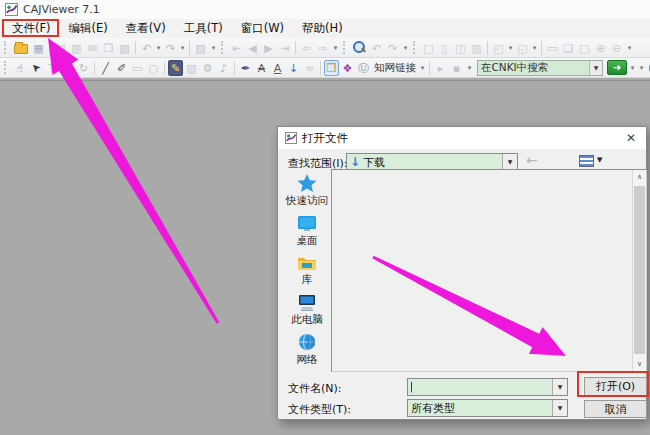 This screenshot has width=650, height=435. Describe the element at coordinates (348, 68) in the screenshot. I see `knowledge-node-icon: ❖` at that location.